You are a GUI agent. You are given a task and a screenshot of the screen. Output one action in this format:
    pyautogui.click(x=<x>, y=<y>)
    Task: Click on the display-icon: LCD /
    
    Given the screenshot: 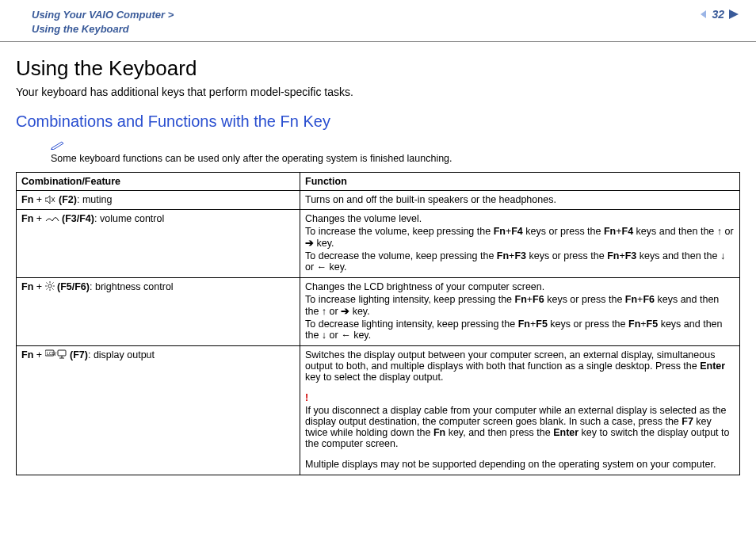 What is the action you would take?
    pyautogui.click(x=56, y=355)
    